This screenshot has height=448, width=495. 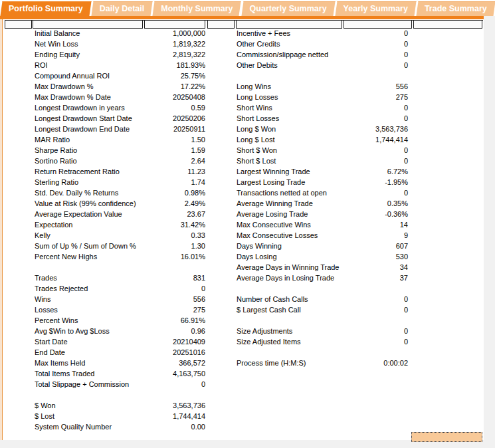 What do you see at coordinates (322, 363) in the screenshot?
I see `summary-row: Process time (H:M:S)0:00:02` at bounding box center [322, 363].